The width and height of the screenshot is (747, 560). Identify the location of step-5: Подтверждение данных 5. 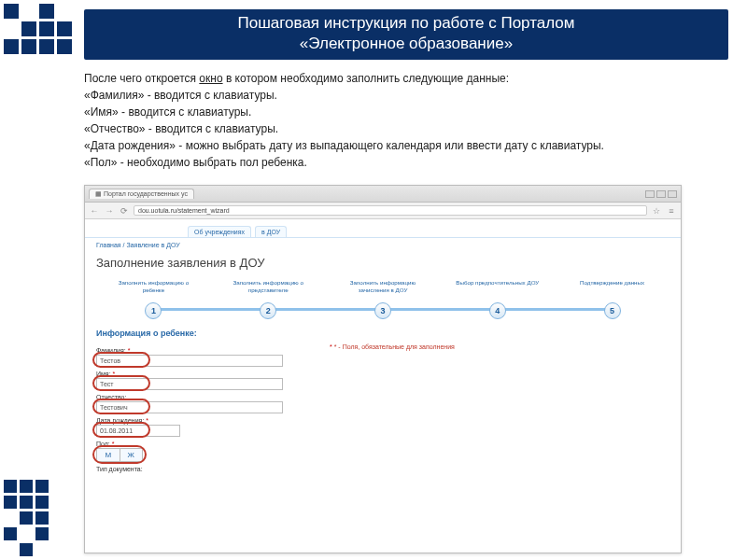
(613, 299).